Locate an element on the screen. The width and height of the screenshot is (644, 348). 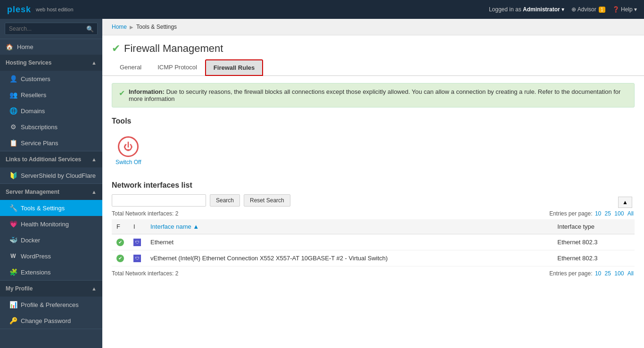
entries-100-bottom: 100 is located at coordinates (619, 273).